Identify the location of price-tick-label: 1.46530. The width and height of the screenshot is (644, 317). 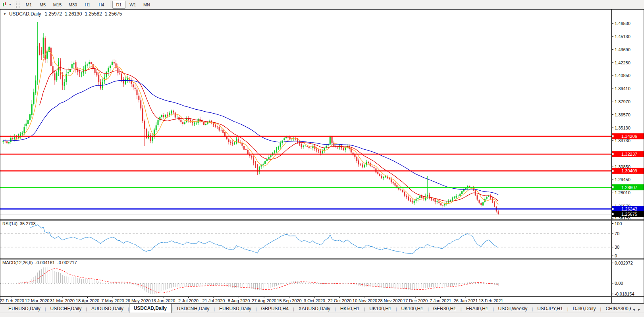
(623, 23).